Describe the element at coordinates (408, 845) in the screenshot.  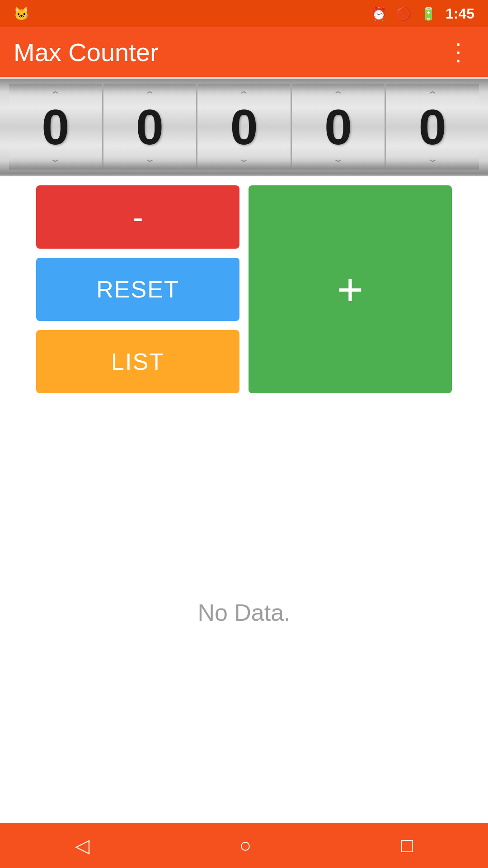
I see `nav-recent-button: □` at that location.